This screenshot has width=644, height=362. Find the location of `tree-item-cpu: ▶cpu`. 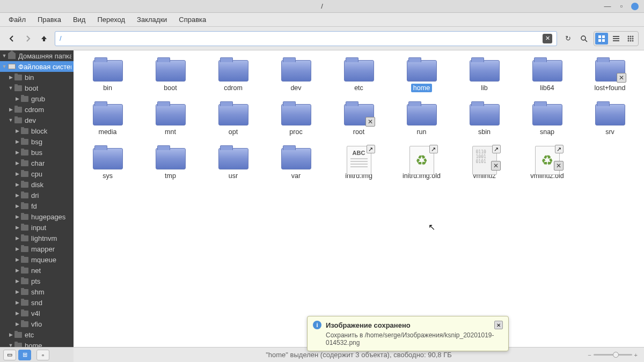

tree-item-cpu: ▶cpu is located at coordinates (36, 174).